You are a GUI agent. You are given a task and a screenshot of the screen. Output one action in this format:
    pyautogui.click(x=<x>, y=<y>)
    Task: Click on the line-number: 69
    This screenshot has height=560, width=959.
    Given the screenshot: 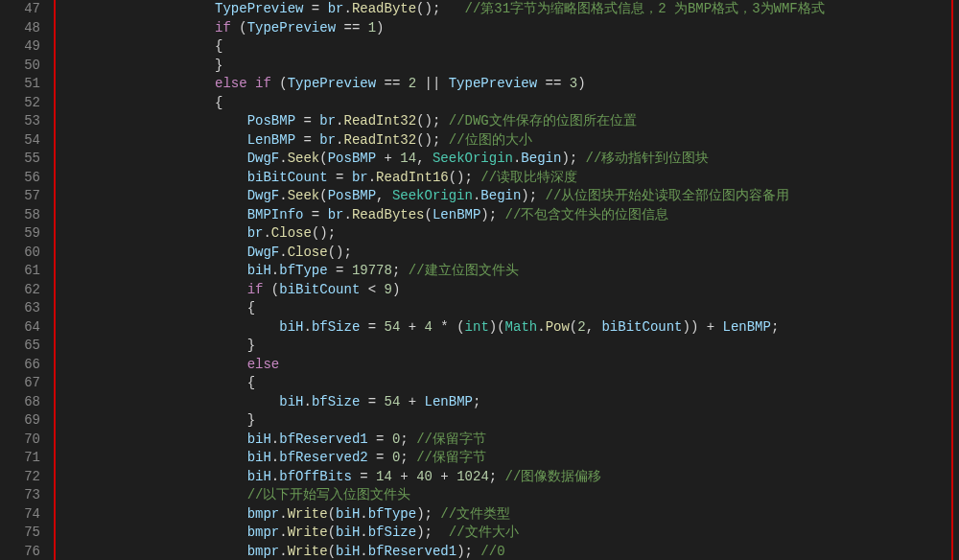 What is the action you would take?
    pyautogui.click(x=20, y=421)
    